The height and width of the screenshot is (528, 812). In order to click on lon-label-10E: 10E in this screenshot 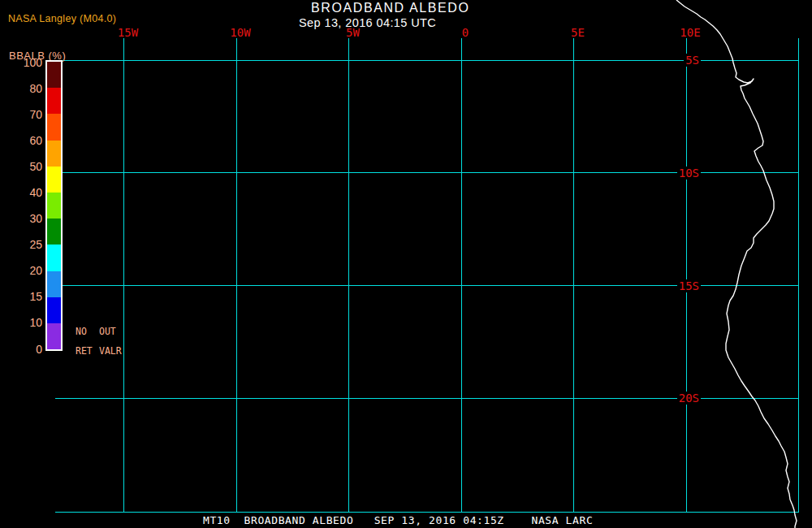, I will do `click(690, 32)`.